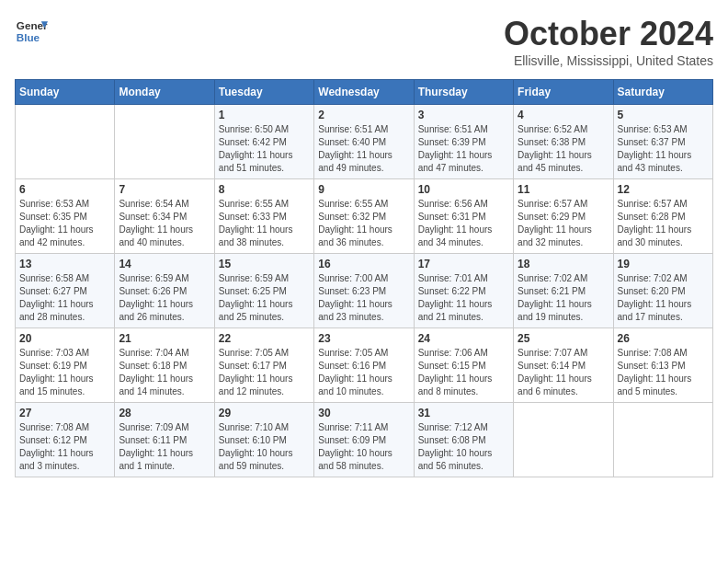  I want to click on calendar-cell: 16Sunrise: 7:00 AMSunset: 6:23 PMDayligh…, so click(364, 291).